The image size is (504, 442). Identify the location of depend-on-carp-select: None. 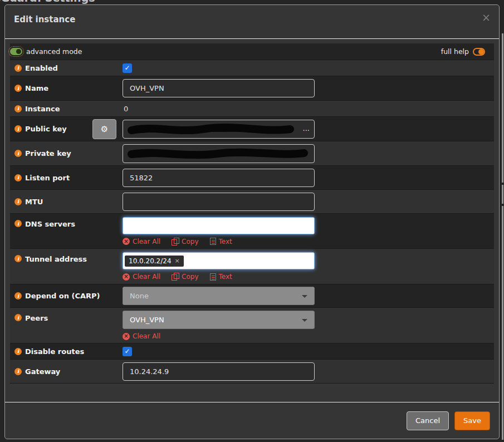
(218, 296).